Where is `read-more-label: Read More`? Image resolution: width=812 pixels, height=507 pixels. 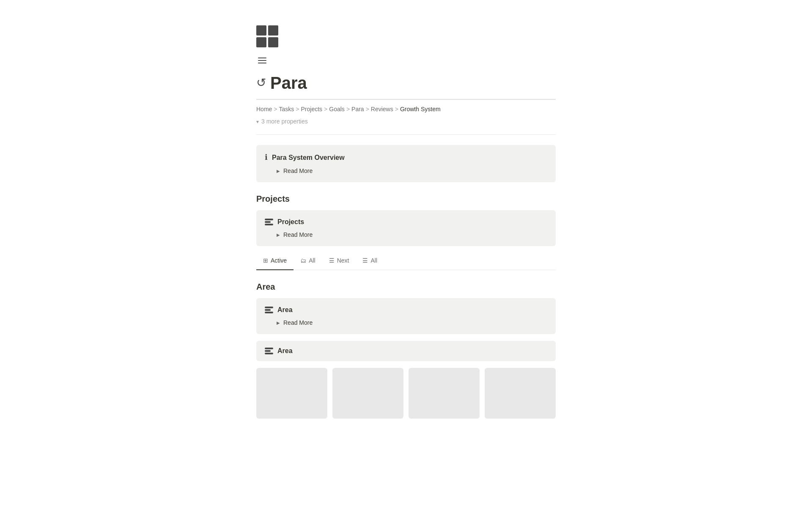 read-more-label: Read More is located at coordinates (298, 171).